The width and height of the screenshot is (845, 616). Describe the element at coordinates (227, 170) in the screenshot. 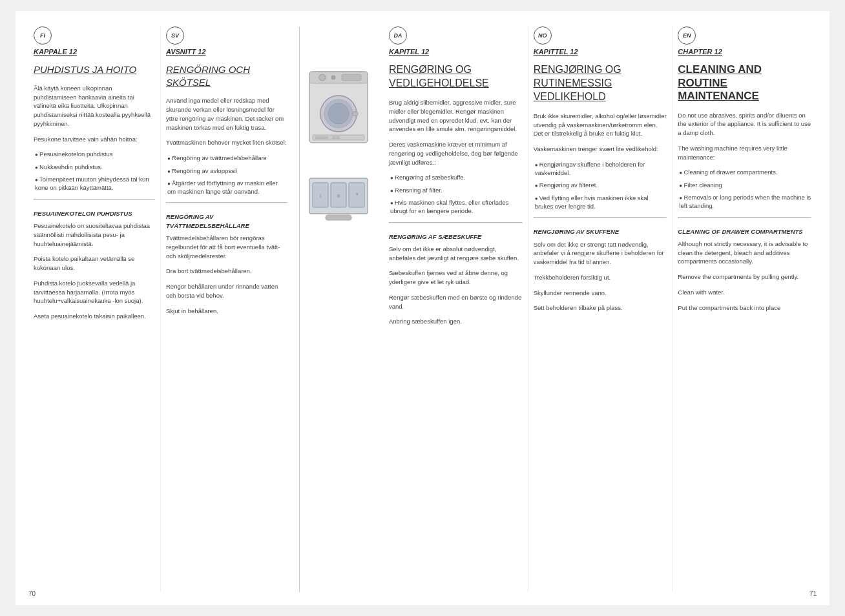

I see `sv-bullet-2: Rengöring av avloppssil` at that location.